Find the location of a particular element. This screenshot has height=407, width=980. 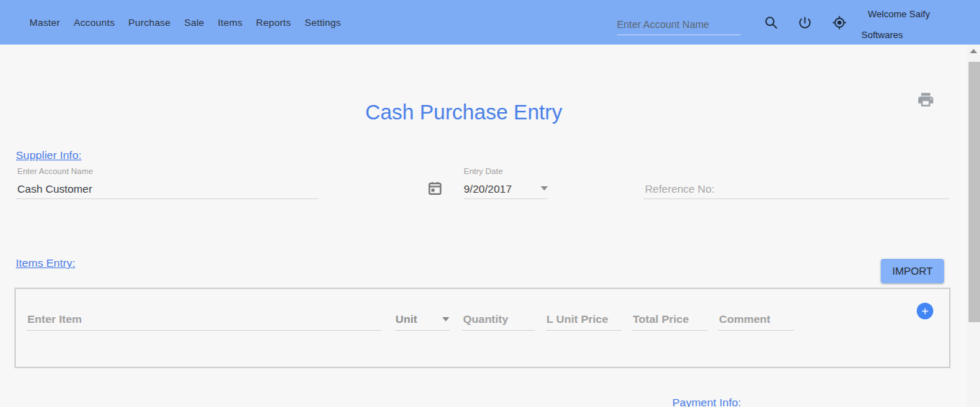

import-button: IMPORT is located at coordinates (912, 271).